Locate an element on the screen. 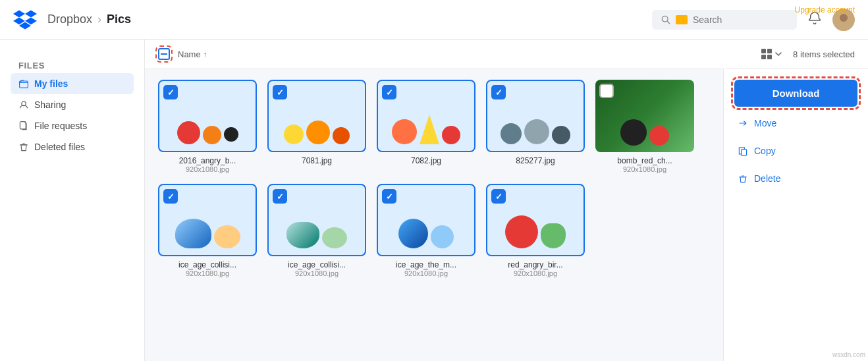 The height and width of the screenshot is (361, 868). file-name: 7081.jpg is located at coordinates (317, 161).